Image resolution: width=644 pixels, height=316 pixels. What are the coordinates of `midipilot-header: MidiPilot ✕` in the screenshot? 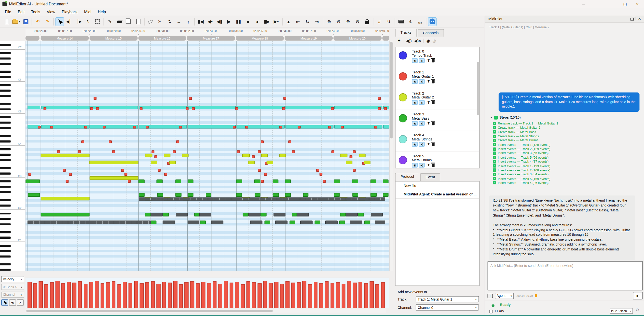 It's located at (564, 19).